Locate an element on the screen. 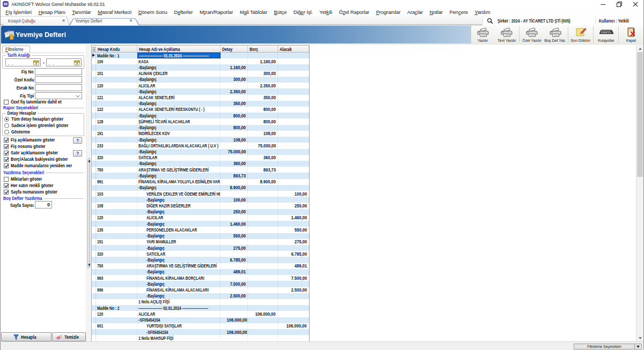  cell-hesap-adi: YARI MAMULLER is located at coordinates (179, 242).